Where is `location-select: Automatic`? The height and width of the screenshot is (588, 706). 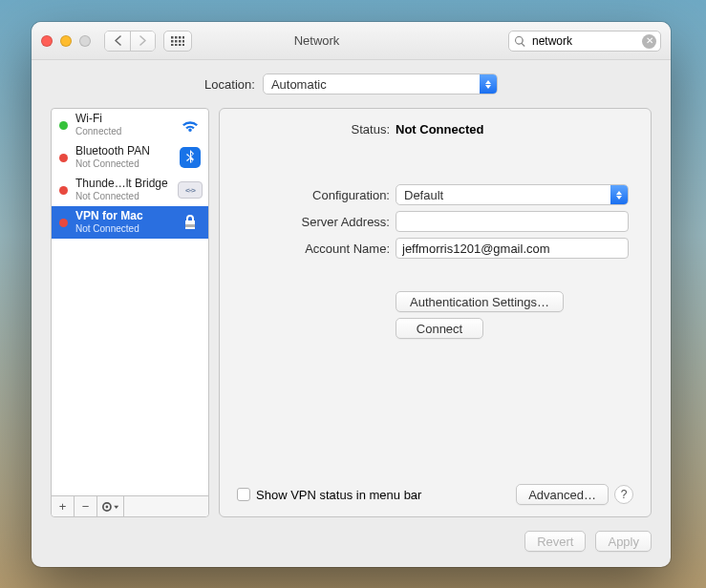 location-select: Automatic is located at coordinates (380, 84).